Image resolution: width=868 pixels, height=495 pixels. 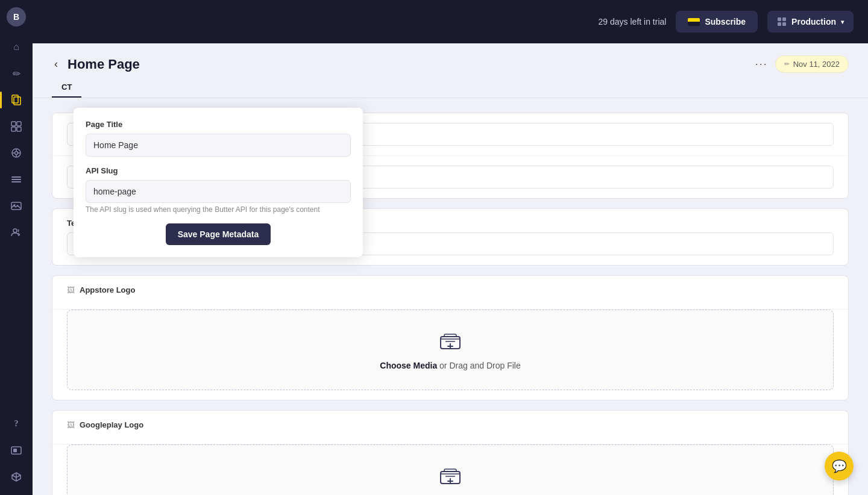 What do you see at coordinates (16, 17) in the screenshot?
I see `avatar: B` at bounding box center [16, 17].